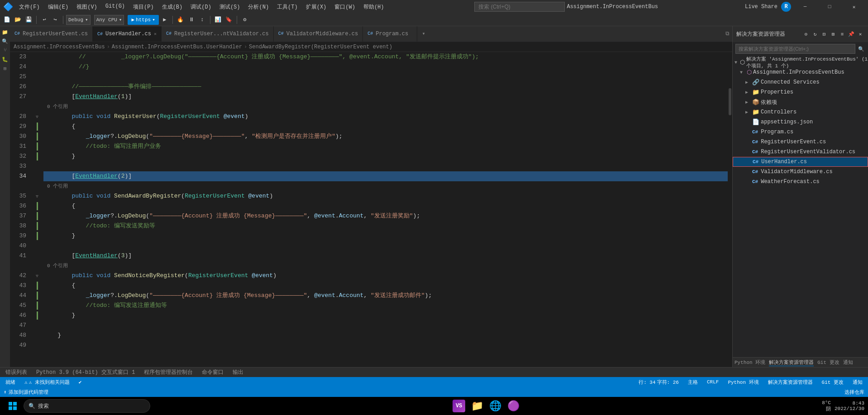 This screenshot has height=415, width=868. Describe the element at coordinates (37, 196) in the screenshot. I see `collapse-35: ▽` at that location.